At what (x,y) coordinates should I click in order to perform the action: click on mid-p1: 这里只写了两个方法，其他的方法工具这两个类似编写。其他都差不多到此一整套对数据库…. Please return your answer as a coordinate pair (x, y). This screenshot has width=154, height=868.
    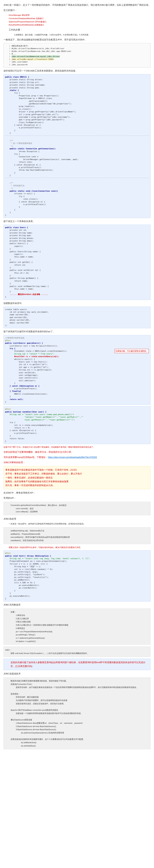
    Looking at the image, I should click on (77, 447).